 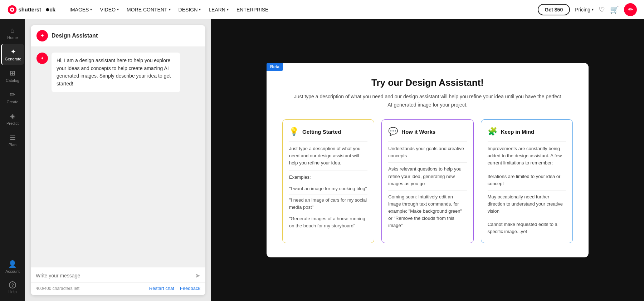 What do you see at coordinates (13, 116) in the screenshot?
I see `predict-icon: ◈` at bounding box center [13, 116].